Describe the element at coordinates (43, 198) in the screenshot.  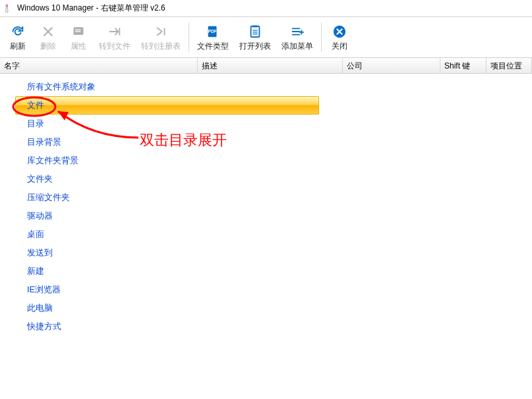
I see `tree-item-label: 压缩文件夹` at that location.